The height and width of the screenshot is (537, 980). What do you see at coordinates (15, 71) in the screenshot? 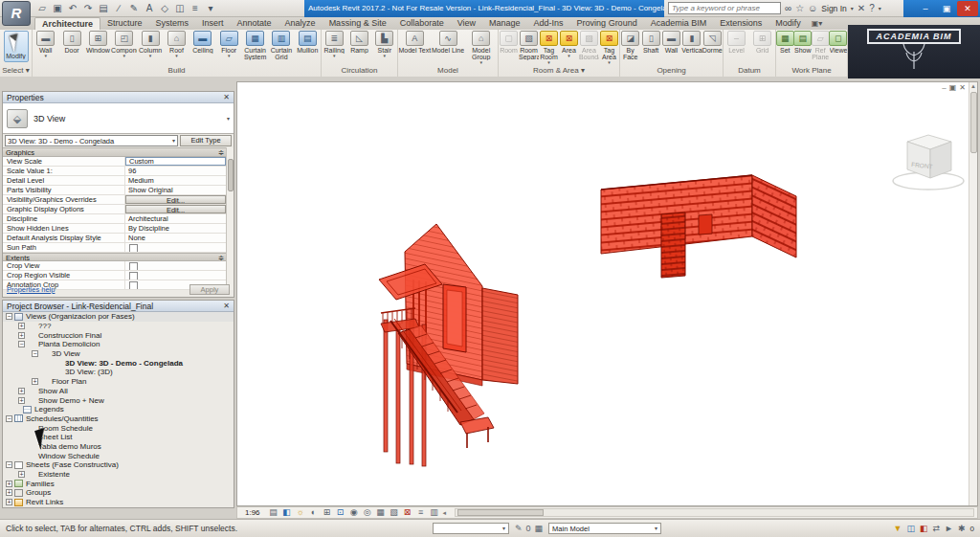
I see `panel-label-select: Select ▾` at bounding box center [15, 71].